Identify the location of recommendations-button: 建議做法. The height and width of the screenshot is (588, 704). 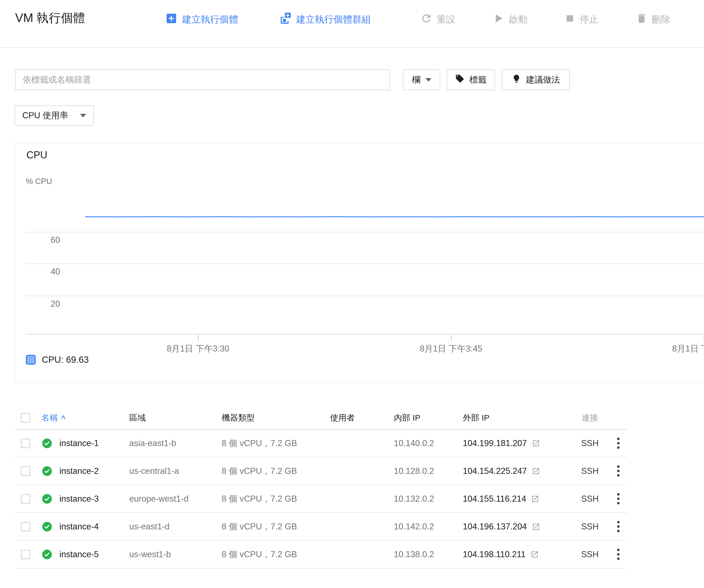
(536, 80).